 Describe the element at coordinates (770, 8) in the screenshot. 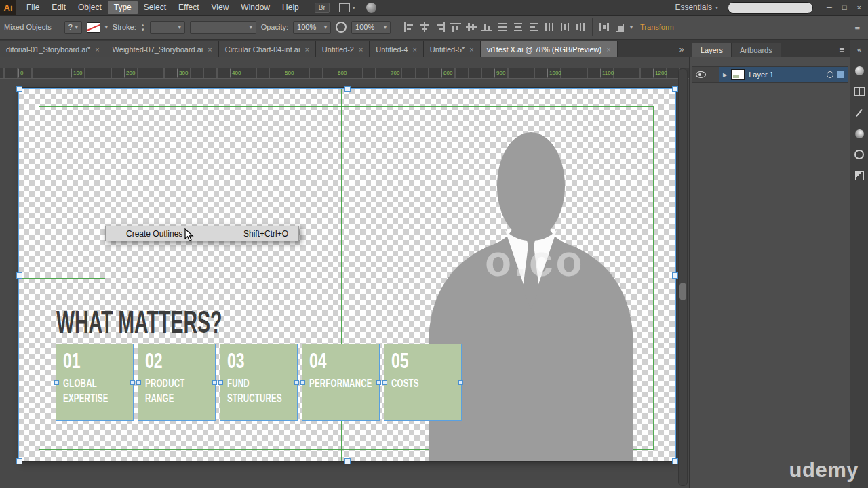

I see `search-input` at that location.